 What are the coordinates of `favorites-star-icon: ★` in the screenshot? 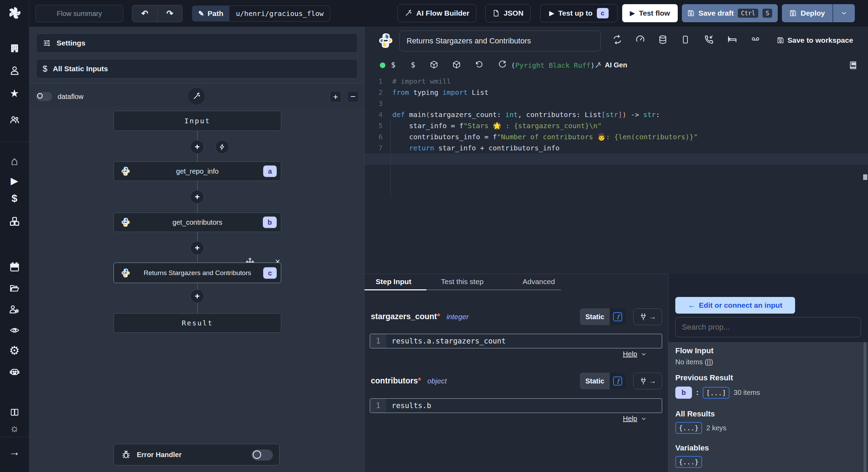 It's located at (15, 93).